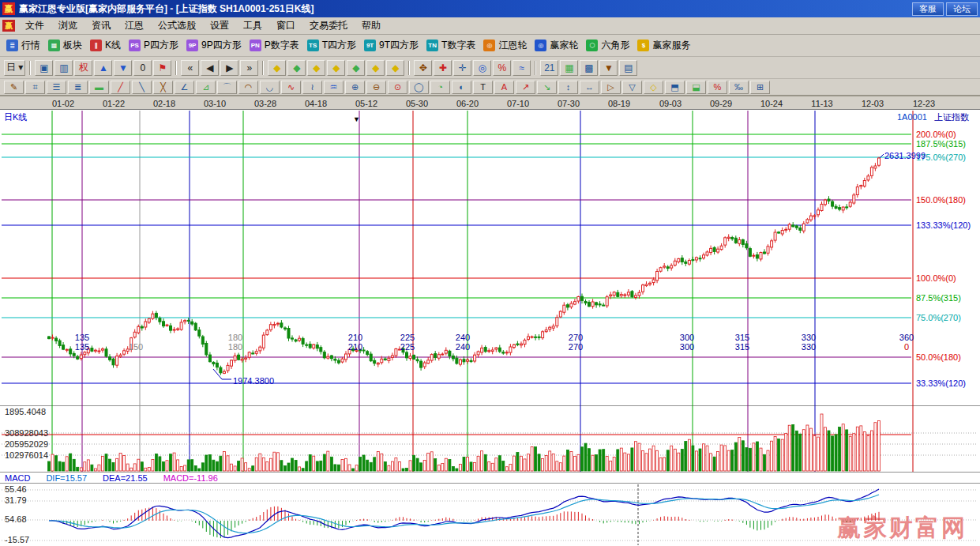 This screenshot has height=546, width=980. Describe the element at coordinates (229, 68) in the screenshot. I see `next-bar-button: ▶` at that location.